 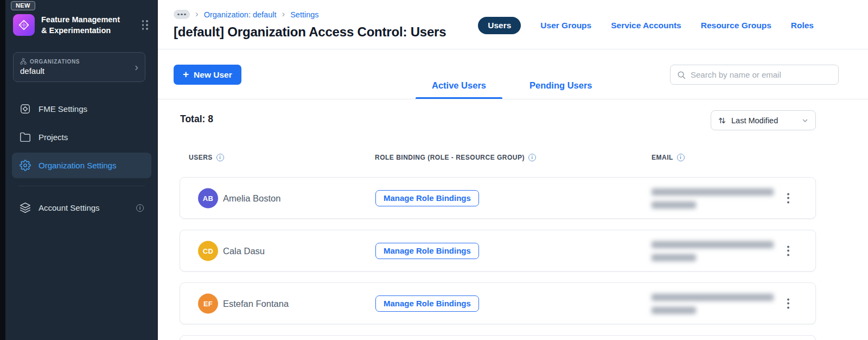 What do you see at coordinates (208, 198) in the screenshot?
I see `avatar: AB` at bounding box center [208, 198].